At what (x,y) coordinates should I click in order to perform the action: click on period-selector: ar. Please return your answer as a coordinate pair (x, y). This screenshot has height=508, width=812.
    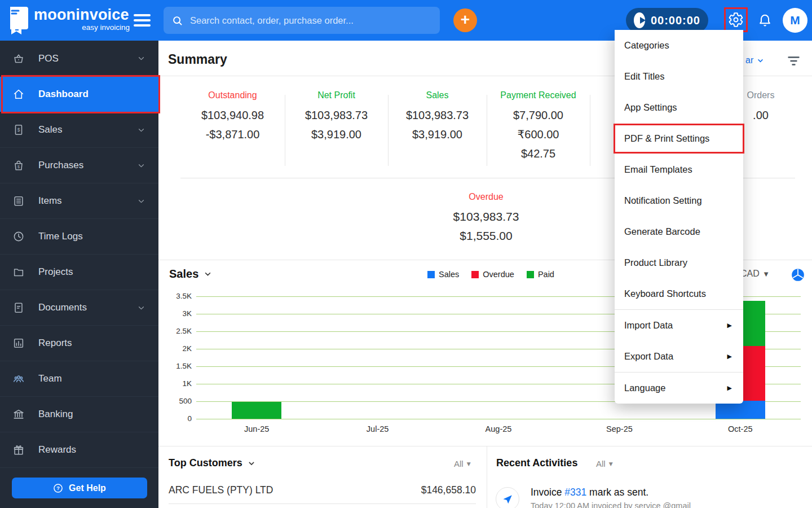
    Looking at the image, I should click on (755, 60).